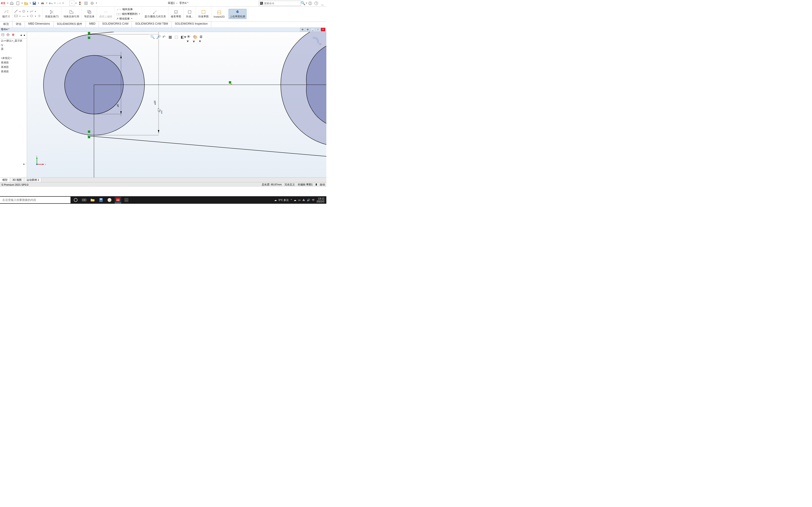 The width and height of the screenshot is (812, 507). I want to click on quick-button: 快速..., so click(190, 14).